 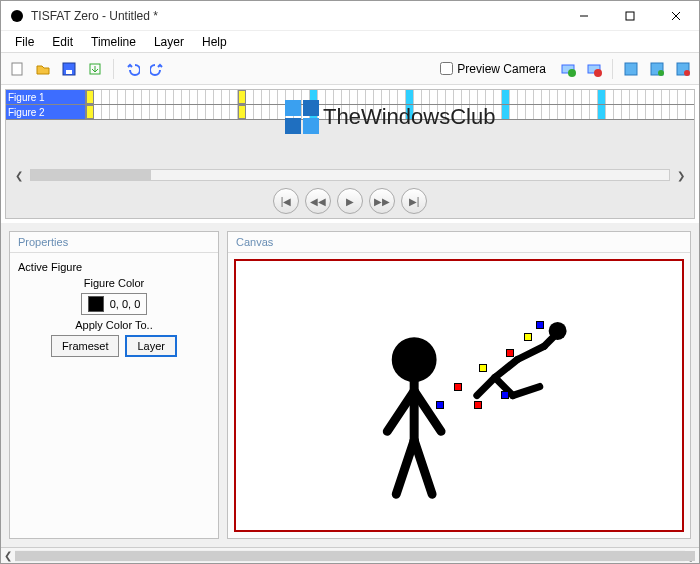 I want to click on preview-camera-checkbox, so click(x=446, y=68).